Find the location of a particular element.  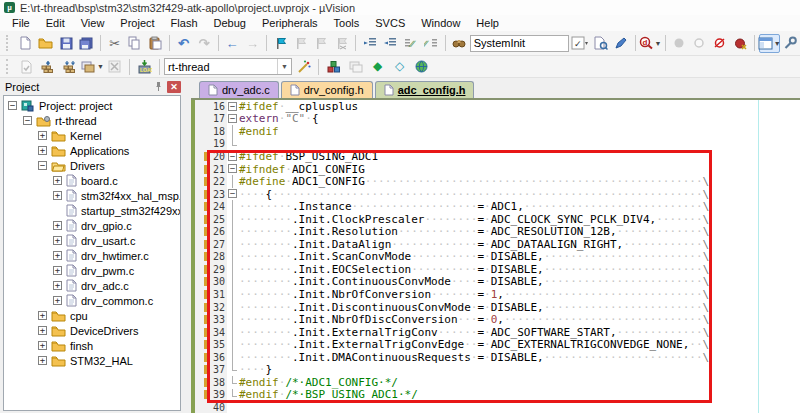

menu-help: Help is located at coordinates (488, 23).